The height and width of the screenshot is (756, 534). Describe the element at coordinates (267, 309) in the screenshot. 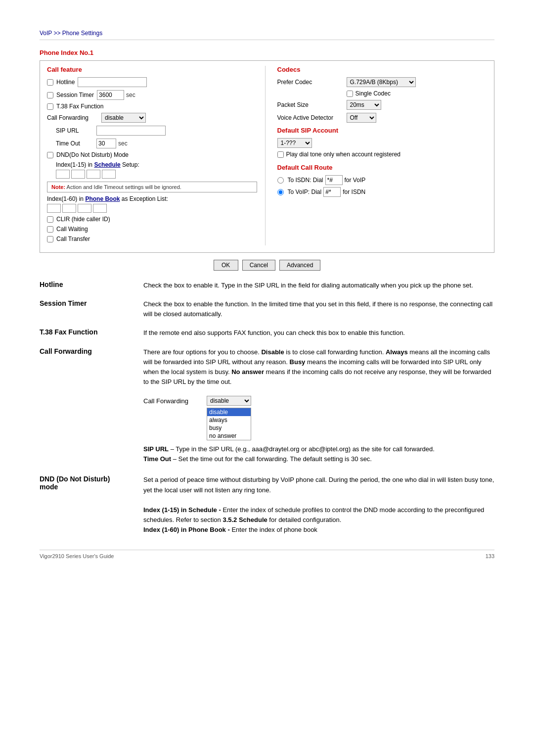

I see `help-session-timer: Session Timer Check the box to enable th…` at that location.